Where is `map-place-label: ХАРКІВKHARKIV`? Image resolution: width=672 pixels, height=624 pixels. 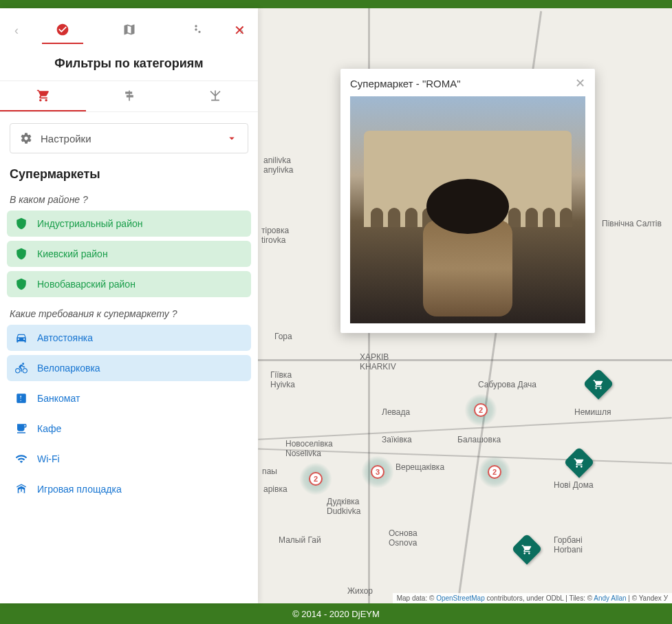 map-place-label: ХАРКІВKHARKIV is located at coordinates (378, 362).